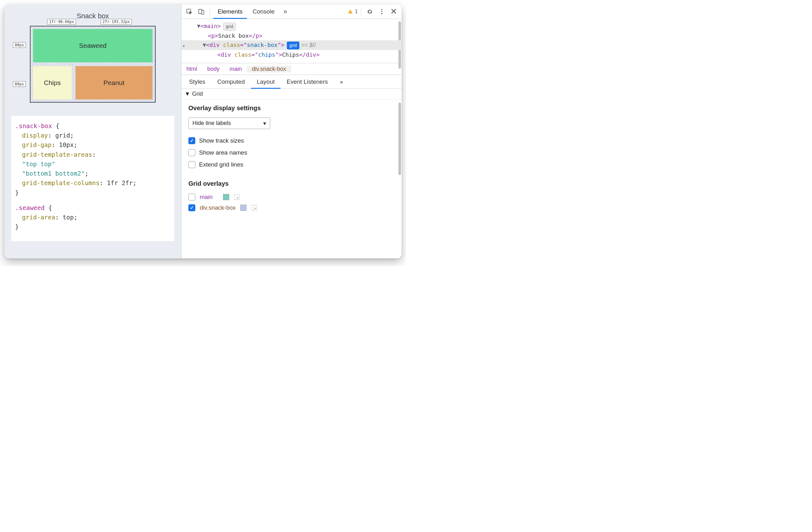 This screenshot has width=812, height=532. What do you see at coordinates (291, 141) in the screenshot?
I see `checkbox-show-track-sizes: Show track sizes` at bounding box center [291, 141].